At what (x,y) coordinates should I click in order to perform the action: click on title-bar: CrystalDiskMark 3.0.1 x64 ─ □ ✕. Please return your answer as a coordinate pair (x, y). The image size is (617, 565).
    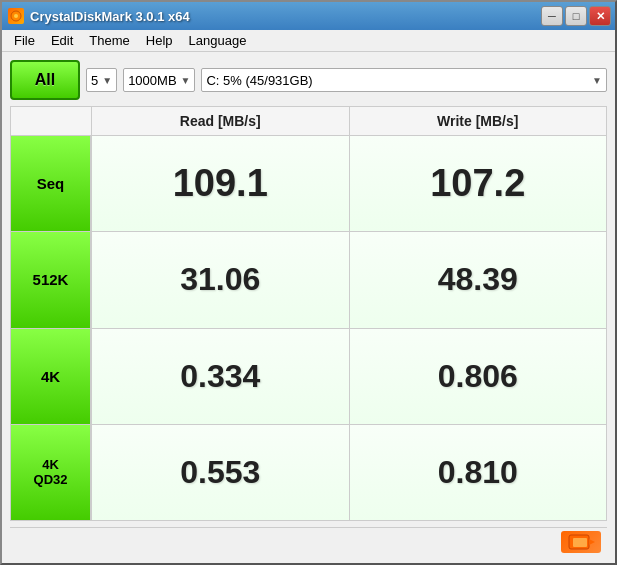
    Looking at the image, I should click on (308, 16).